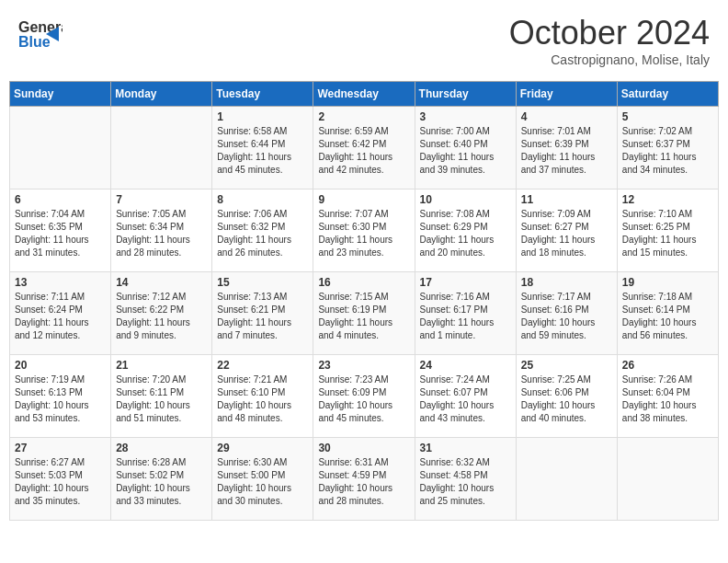  What do you see at coordinates (465, 151) in the screenshot?
I see `cell-content: Sunrise: 7:00 AM Sunset: 6:40 PM Dayligh…` at bounding box center [465, 151].